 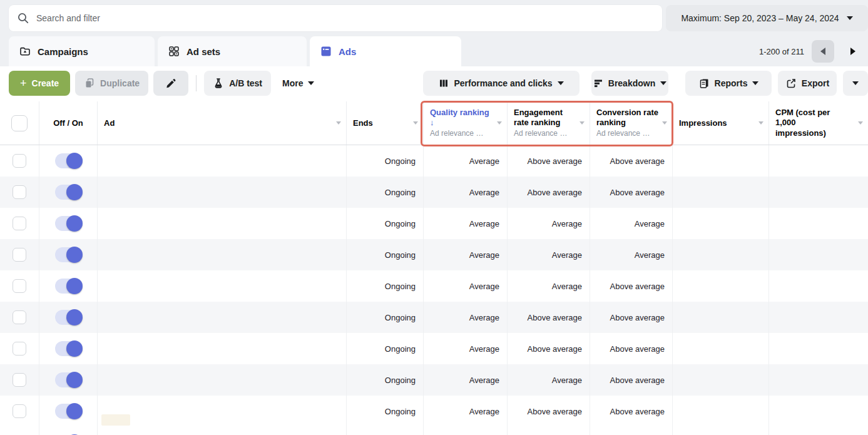 What do you see at coordinates (19, 123) in the screenshot?
I see `select-all-checkbox` at bounding box center [19, 123].